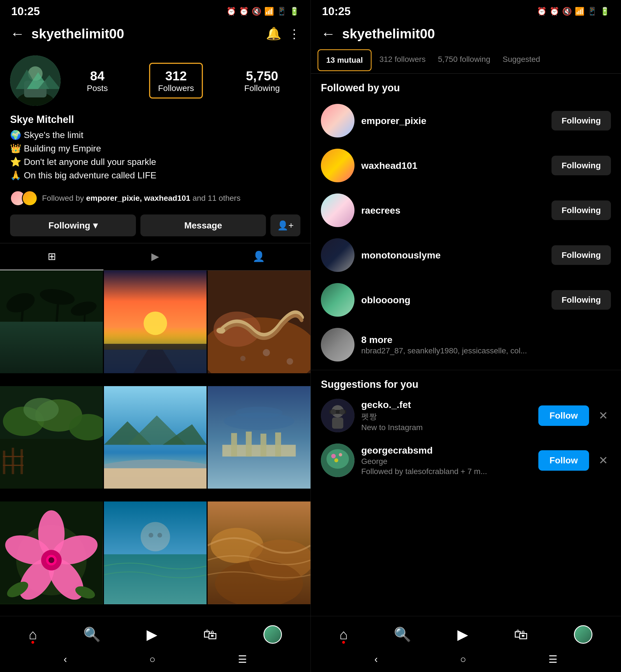 This screenshot has width=621, height=672. I want to click on username-gecko-fet: gecko._.fet, so click(446, 405).